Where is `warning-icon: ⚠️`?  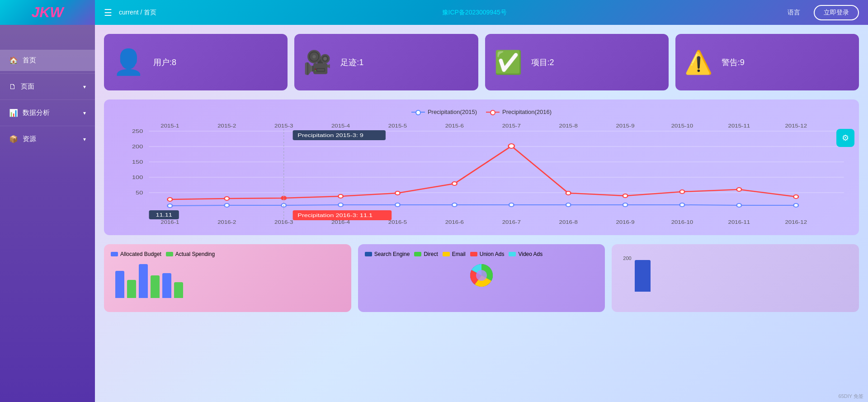 warning-icon: ⚠️ is located at coordinates (698, 62).